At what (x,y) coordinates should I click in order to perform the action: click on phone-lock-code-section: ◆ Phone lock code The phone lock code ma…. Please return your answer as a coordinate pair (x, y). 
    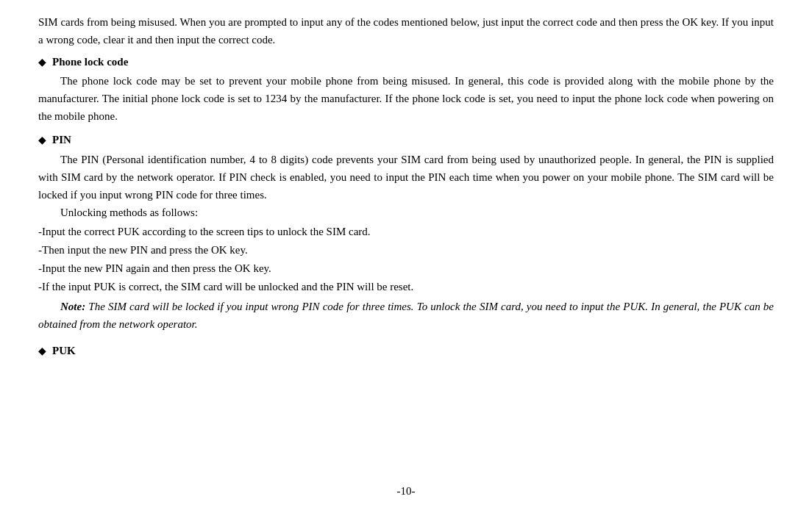
    Looking at the image, I should click on (406, 89).